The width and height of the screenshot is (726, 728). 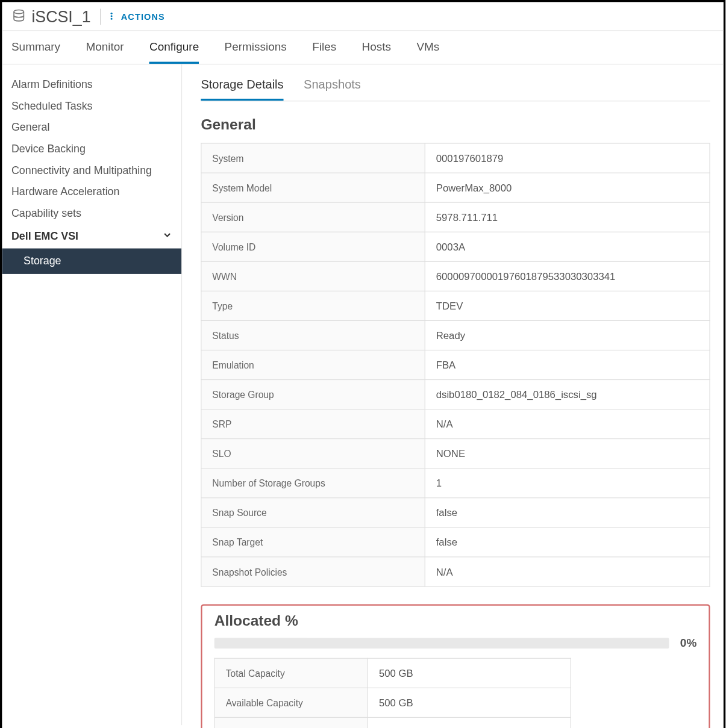 I want to click on page-title: iSCSI_1, so click(x=61, y=17).